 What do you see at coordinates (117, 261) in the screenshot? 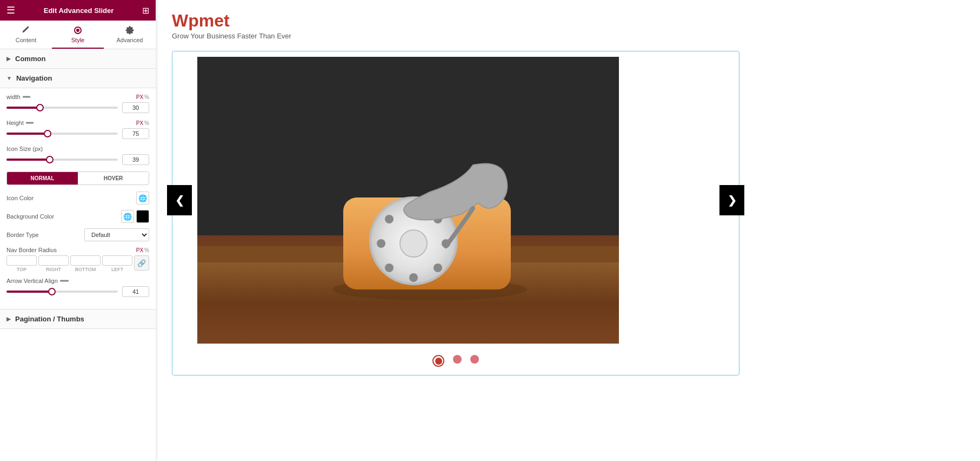
I see `br-left-input` at bounding box center [117, 261].